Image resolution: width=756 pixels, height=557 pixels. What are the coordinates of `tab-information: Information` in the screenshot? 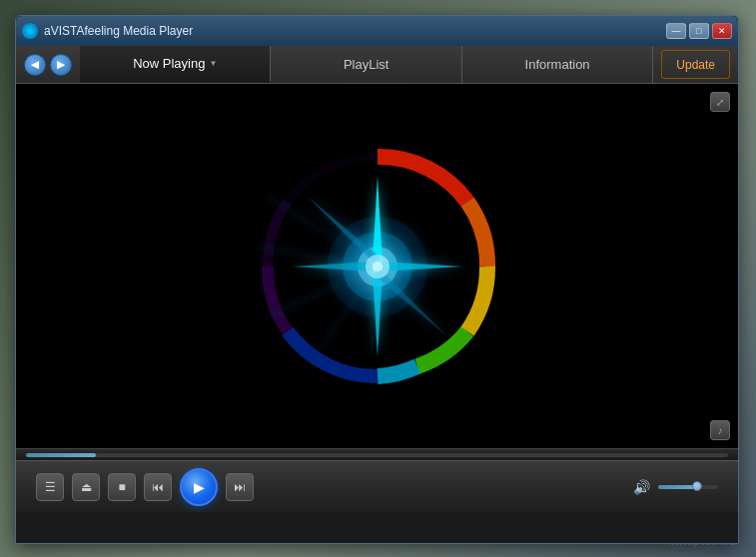 It's located at (557, 64).